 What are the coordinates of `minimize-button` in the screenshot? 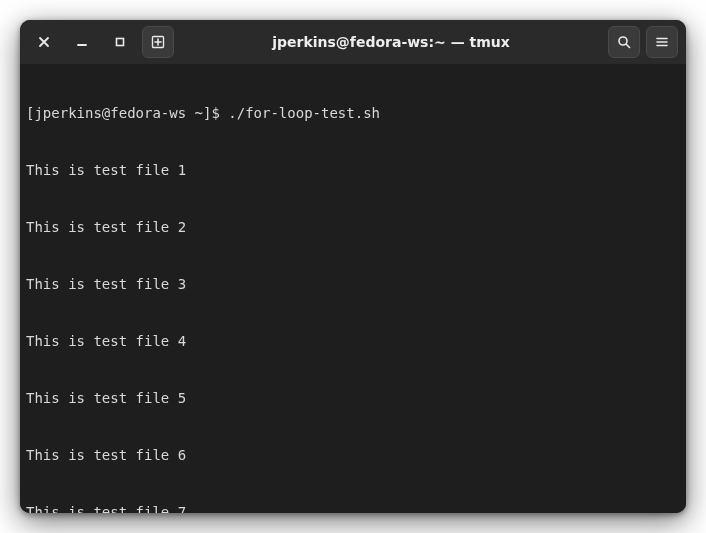 It's located at (82, 42).